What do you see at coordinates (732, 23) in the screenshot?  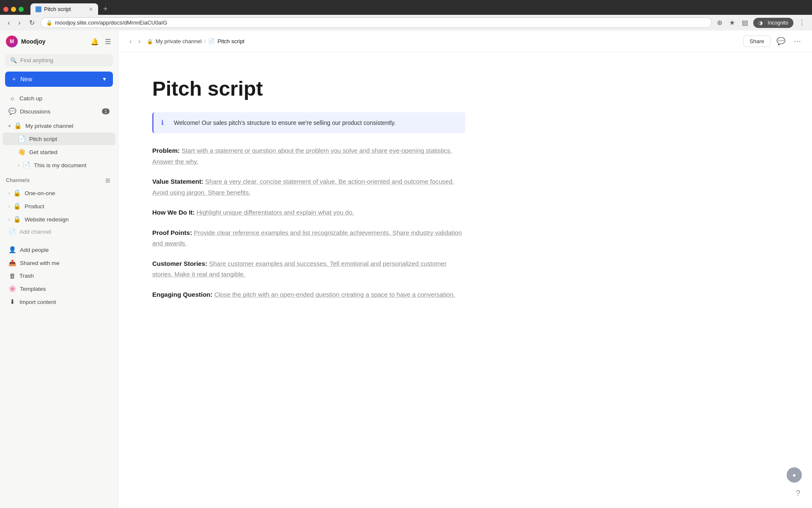 I see `bookmark-icon: ★` at bounding box center [732, 23].